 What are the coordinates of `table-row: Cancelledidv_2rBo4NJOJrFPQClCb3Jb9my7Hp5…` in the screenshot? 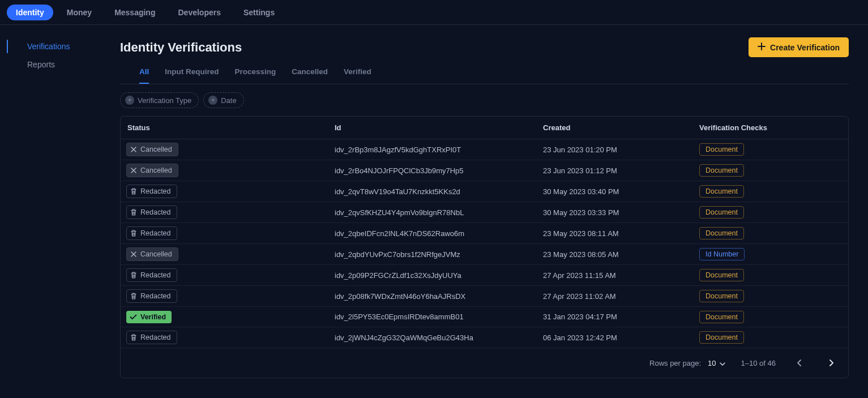 It's located at (485, 171).